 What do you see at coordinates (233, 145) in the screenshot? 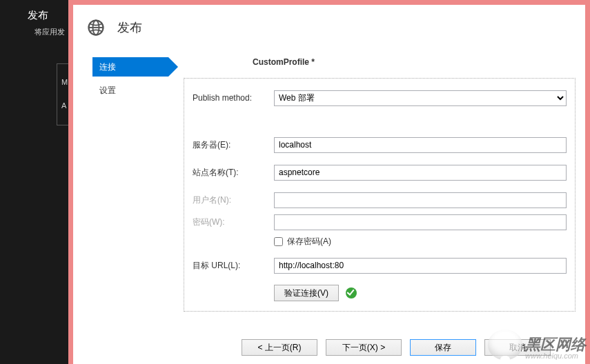
I see `server-label: 服务器(E):` at bounding box center [233, 145].